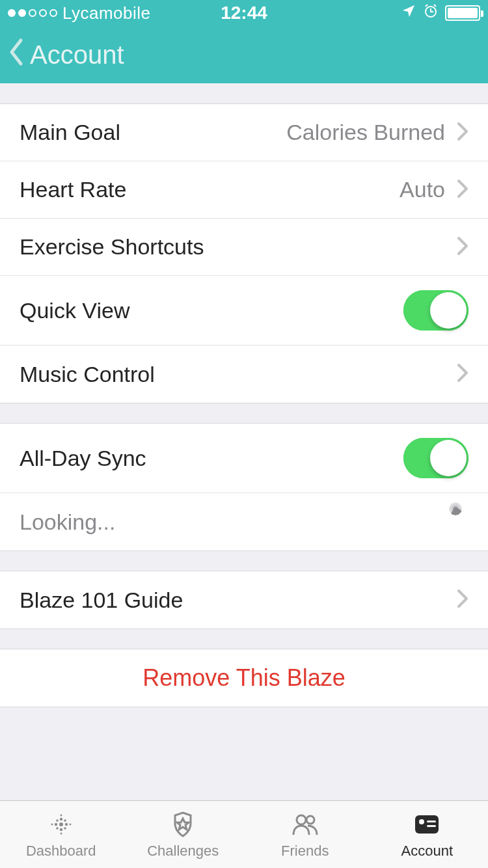 The width and height of the screenshot is (488, 868). I want to click on settings-group-sync: All-Day Sync Looking..., so click(244, 487).